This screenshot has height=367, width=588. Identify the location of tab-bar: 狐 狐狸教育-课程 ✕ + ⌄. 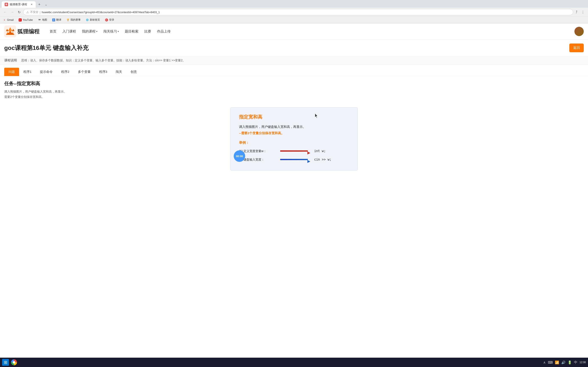
(294, 4).